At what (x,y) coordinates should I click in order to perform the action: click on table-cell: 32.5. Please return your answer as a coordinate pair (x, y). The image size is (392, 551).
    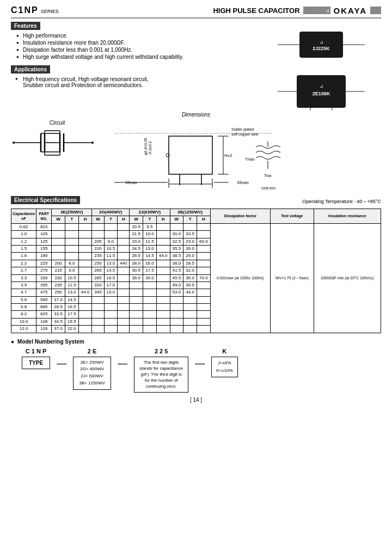
    Looking at the image, I should click on (176, 242).